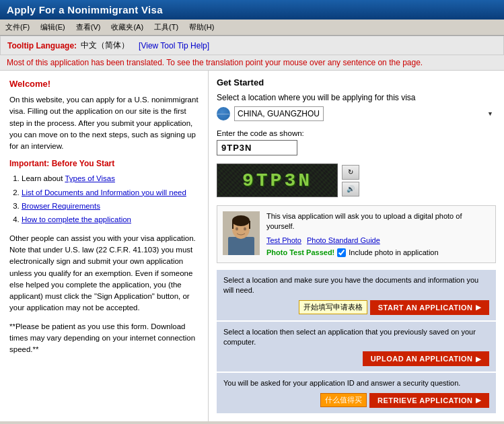 The image size is (504, 424). I want to click on start-arrow-icon: ▶, so click(479, 307).